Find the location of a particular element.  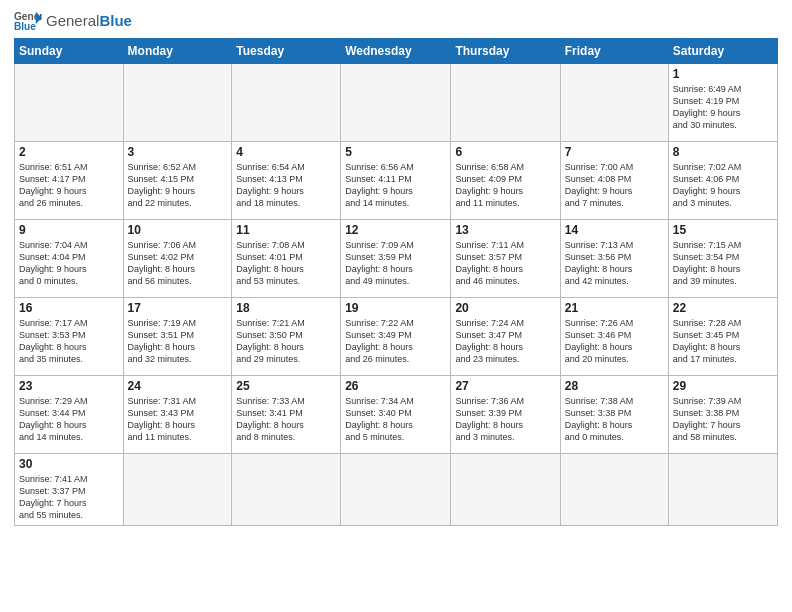

day-info: Sunrise: 7:21 AM Sunset: 3:50 PM Dayligh… is located at coordinates (286, 342).